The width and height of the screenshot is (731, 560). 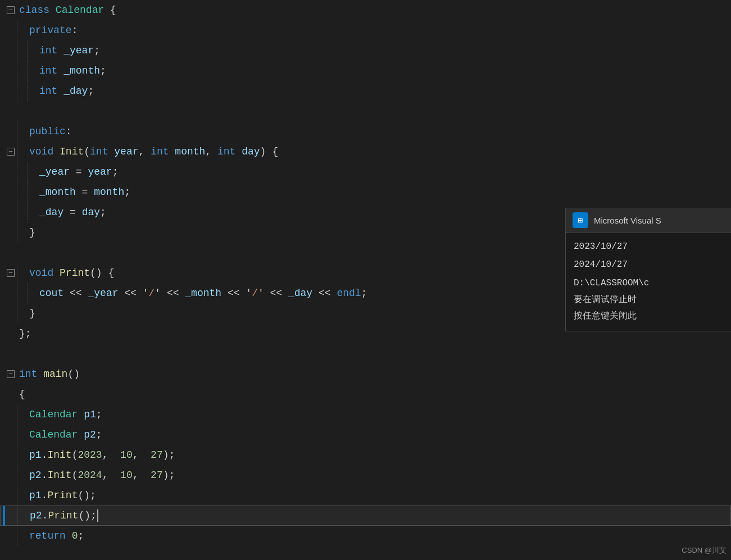 What do you see at coordinates (580, 220) in the screenshot?
I see `terminal-icon: ⊞` at bounding box center [580, 220].